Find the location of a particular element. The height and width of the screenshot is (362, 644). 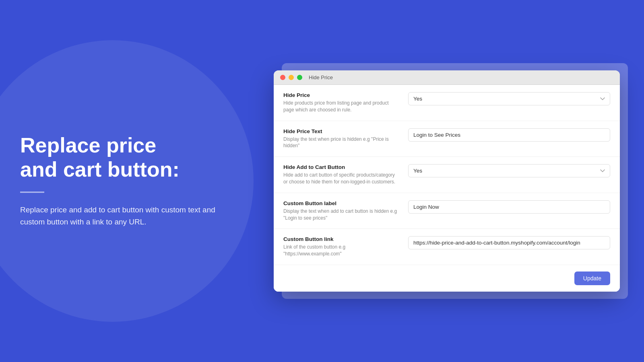

button-row: Update is located at coordinates (447, 278).